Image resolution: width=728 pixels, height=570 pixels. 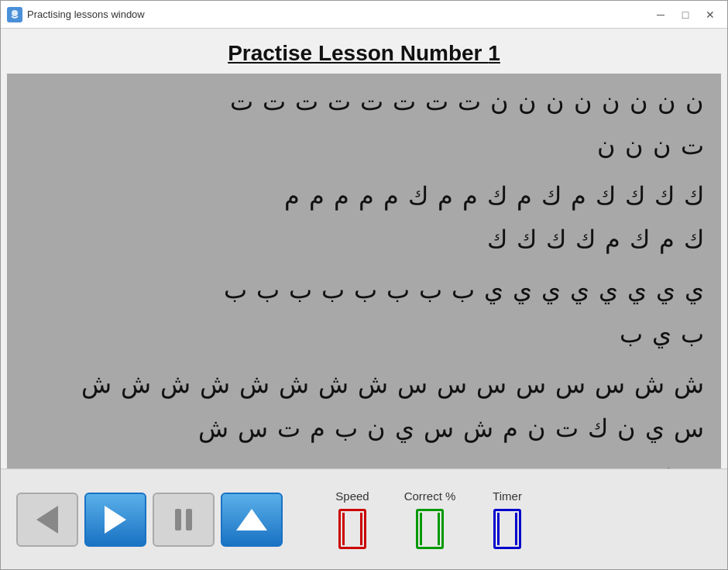 I want to click on arrow-up-icon, so click(x=252, y=520).